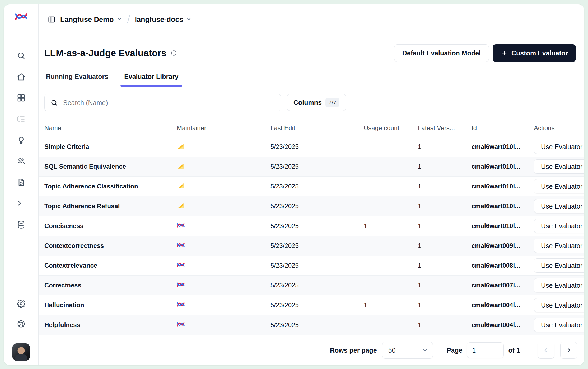 This screenshot has width=588, height=369. I want to click on default-evaluation-model-button: Default Evaluation Model, so click(442, 53).